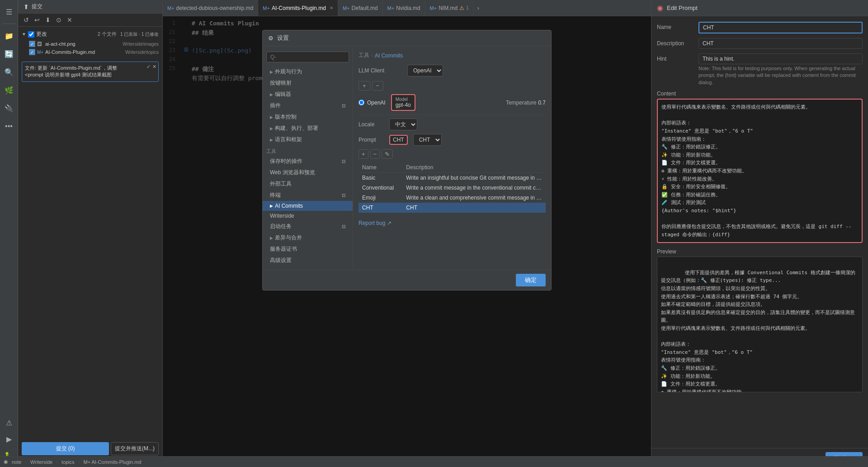 Image resolution: width=868 pixels, height=467 pixels. Describe the element at coordinates (780, 28) in the screenshot. I see `name-input` at that location.